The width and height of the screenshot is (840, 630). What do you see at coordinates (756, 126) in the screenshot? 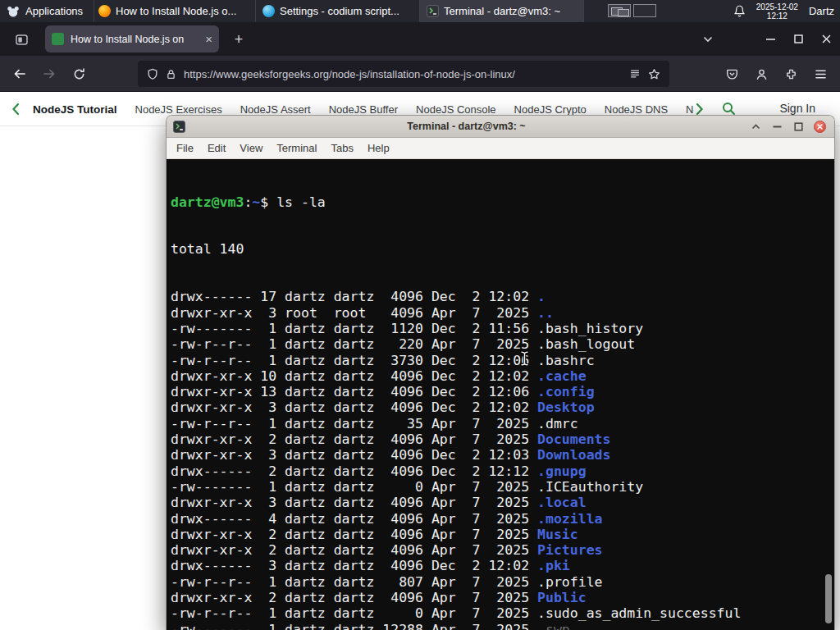
I see `chevron-up-icon` at bounding box center [756, 126].